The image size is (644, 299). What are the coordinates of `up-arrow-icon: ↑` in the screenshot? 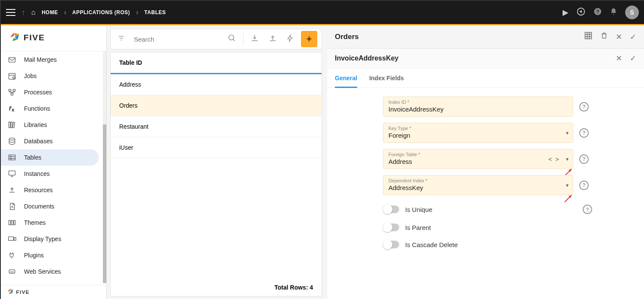 It's located at (23, 13).